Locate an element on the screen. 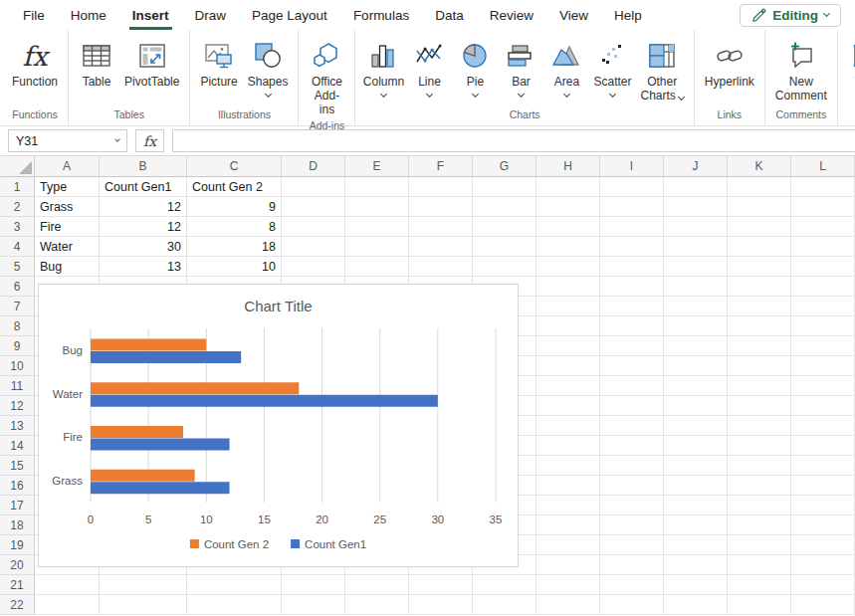 Image resolution: width=855 pixels, height=616 pixels. row-header-13: 13 is located at coordinates (18, 426).